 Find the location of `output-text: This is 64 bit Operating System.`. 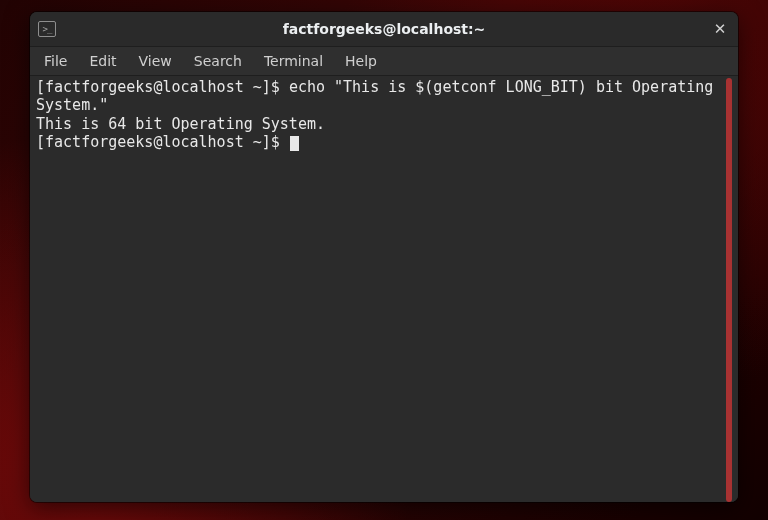

output-text: This is 64 bit Operating System. is located at coordinates (180, 124).